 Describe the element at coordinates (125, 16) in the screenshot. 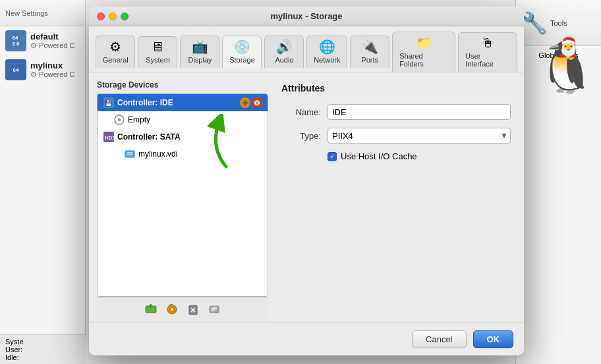

I see `maximize-button` at that location.